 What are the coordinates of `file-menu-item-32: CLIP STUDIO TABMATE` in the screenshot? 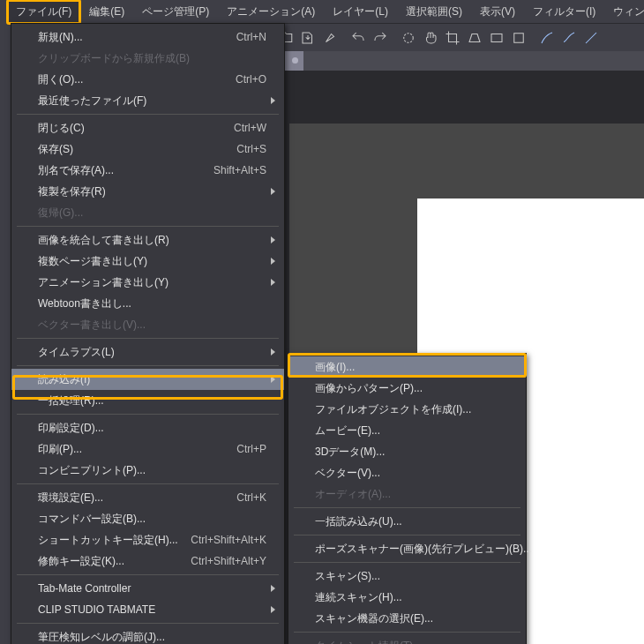 It's located at (148, 610).